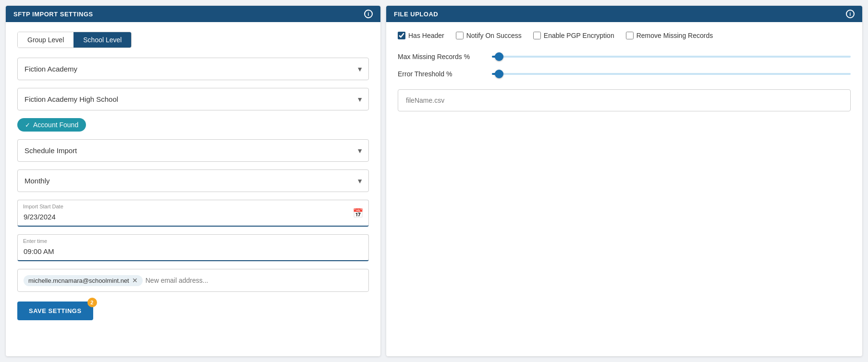 Image resolution: width=868 pixels, height=362 pixels. What do you see at coordinates (193, 280) in the screenshot?
I see `email-tags-wrapper: michelle.mcnamara@schoolmint.net ✕` at bounding box center [193, 280].